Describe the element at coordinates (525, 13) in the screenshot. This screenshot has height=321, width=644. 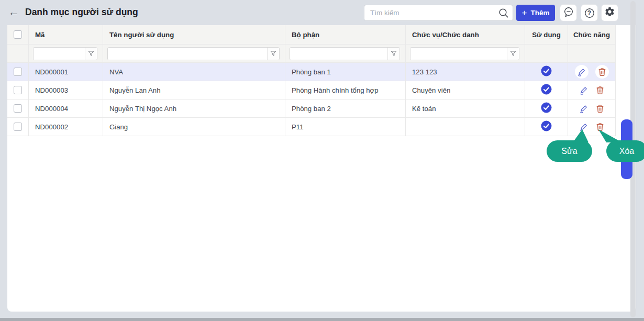
I see `plus-icon: +` at that location.